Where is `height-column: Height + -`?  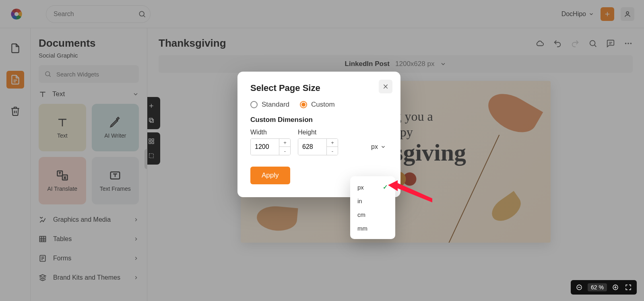
height-column: Height + - is located at coordinates (318, 142).